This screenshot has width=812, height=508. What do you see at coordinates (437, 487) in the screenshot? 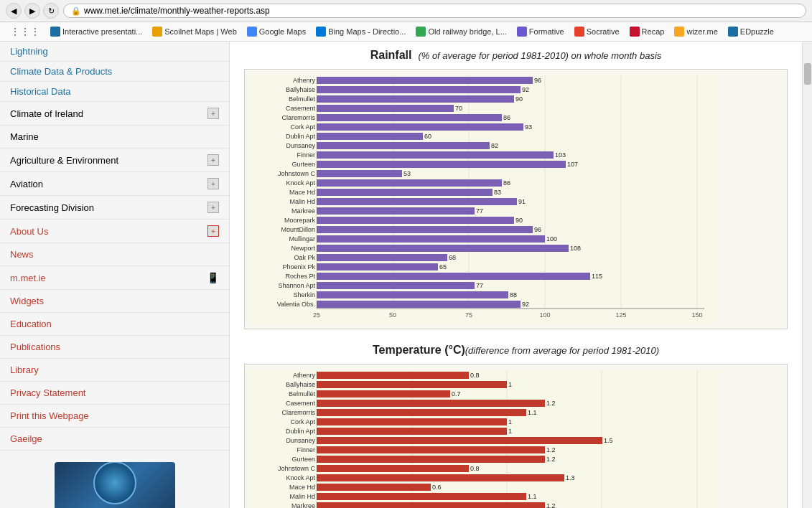
I see `svg-text: 0.6` at bounding box center [437, 487].